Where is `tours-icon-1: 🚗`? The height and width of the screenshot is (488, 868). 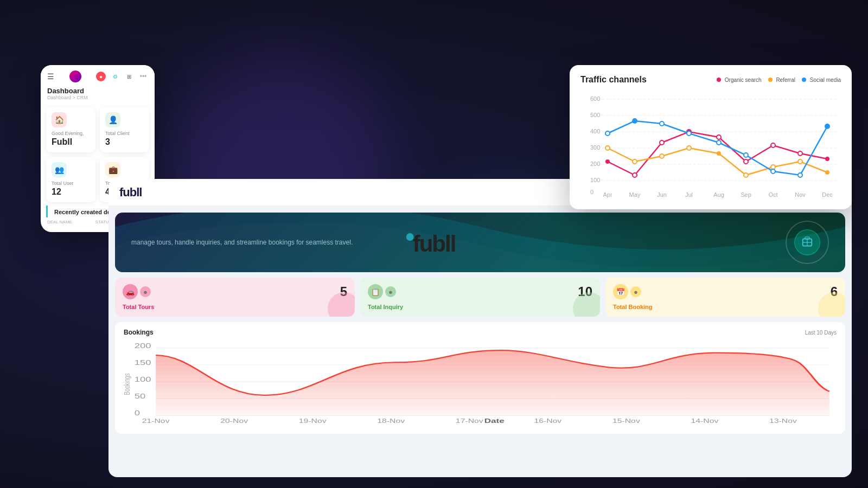 tours-icon-1: 🚗 is located at coordinates (130, 292).